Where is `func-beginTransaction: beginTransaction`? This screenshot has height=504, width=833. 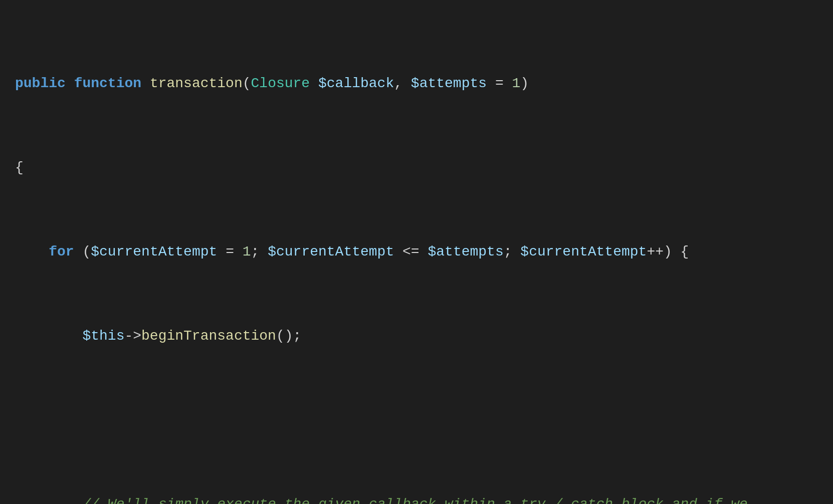
func-beginTransaction: beginTransaction is located at coordinates (209, 336).